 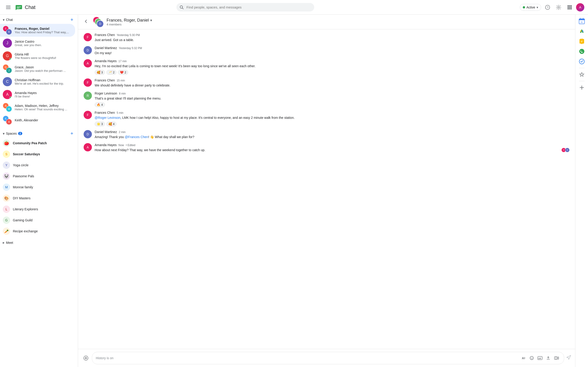 What do you see at coordinates (37, 82) in the screenshot?
I see `conversation-item-christian-hoffman: C Christian Hoffman We're all set. He's …` at bounding box center [37, 82].